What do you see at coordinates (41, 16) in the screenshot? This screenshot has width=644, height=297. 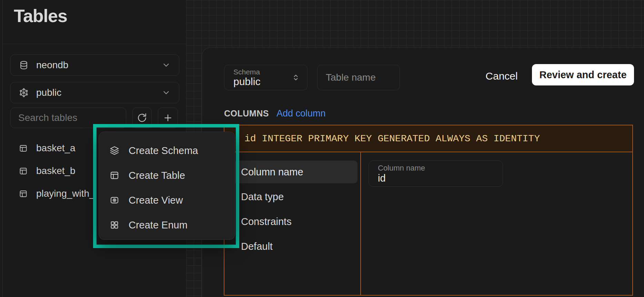 I see `page-title: Tables` at bounding box center [41, 16].